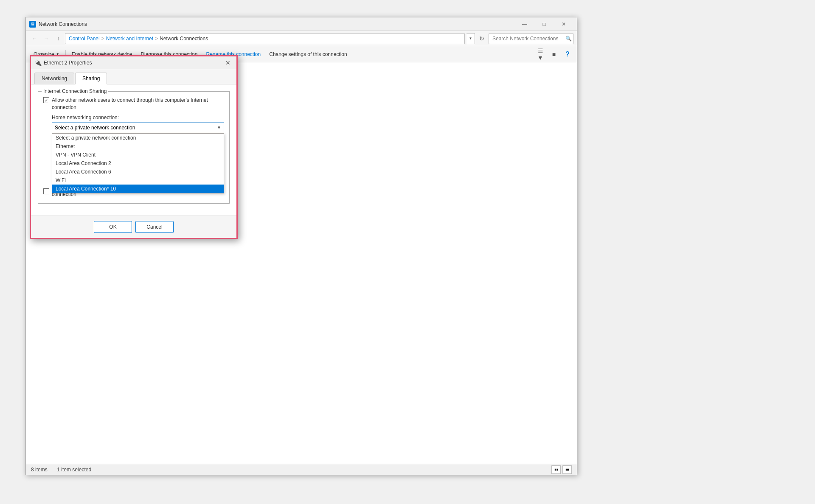 This screenshot has width=815, height=504. What do you see at coordinates (562, 470) in the screenshot?
I see `status-bar-right: ☷ ☰` at bounding box center [562, 470].